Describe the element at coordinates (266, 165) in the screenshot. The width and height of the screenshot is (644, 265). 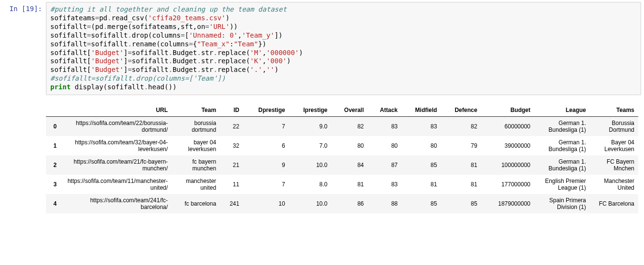
I see `cell-dprestige: 9` at that location.